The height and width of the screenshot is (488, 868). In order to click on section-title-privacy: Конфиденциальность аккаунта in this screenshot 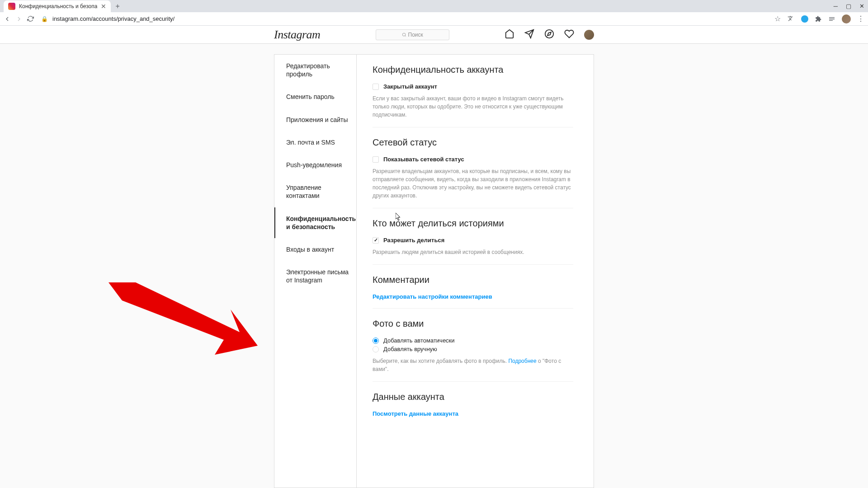, I will do `click(473, 70)`.